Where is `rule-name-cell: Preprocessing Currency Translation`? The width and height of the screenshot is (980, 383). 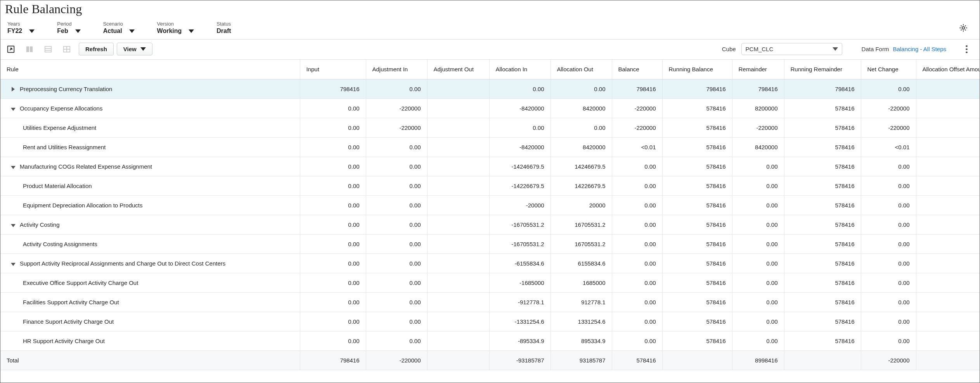 rule-name-cell: Preprocessing Currency Translation is located at coordinates (150, 89).